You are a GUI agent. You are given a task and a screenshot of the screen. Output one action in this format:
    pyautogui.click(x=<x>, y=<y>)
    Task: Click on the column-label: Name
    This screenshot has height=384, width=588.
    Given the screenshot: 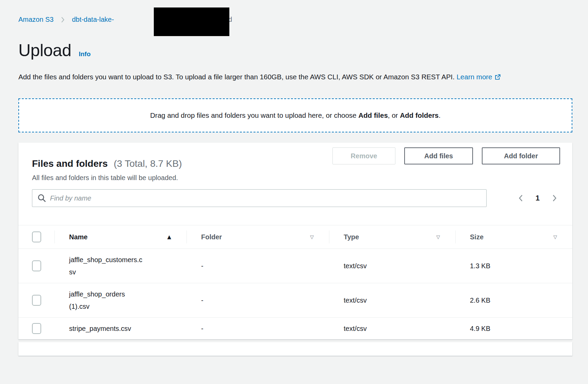 What is the action you would take?
    pyautogui.click(x=78, y=237)
    